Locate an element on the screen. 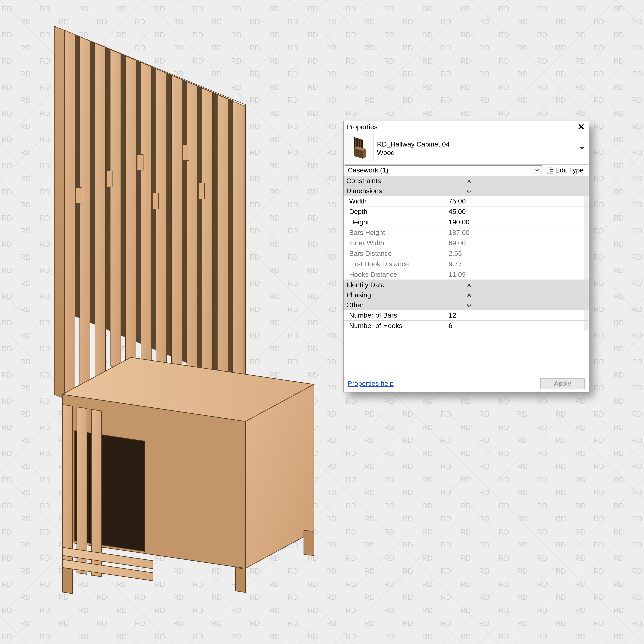  chevron-down-icon is located at coordinates (537, 170).